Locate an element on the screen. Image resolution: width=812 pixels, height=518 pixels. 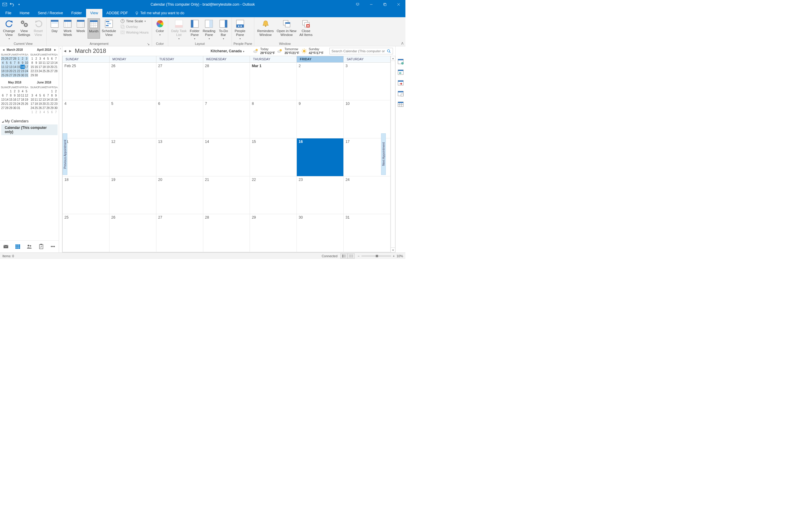
my-calendars-header: My Calendars is located at coordinates (30, 121).